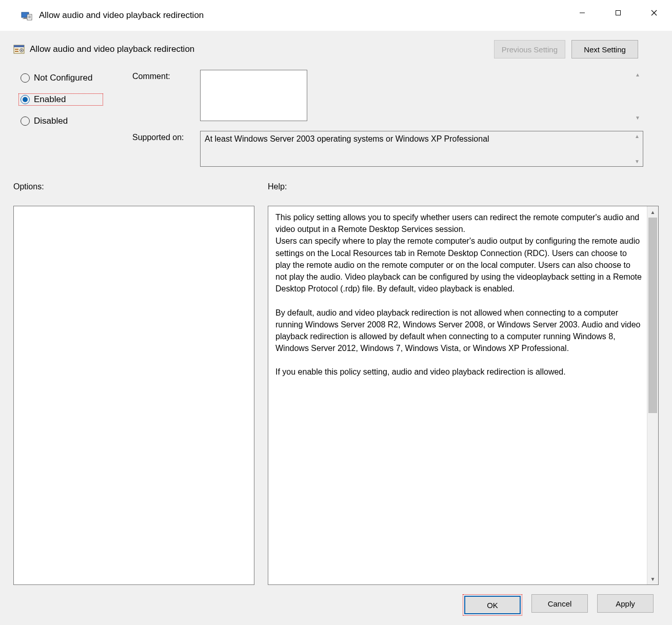 This screenshot has width=672, height=625. Describe the element at coordinates (388, 96) in the screenshot. I see `comment-row: Comment: ▲▼` at that location.